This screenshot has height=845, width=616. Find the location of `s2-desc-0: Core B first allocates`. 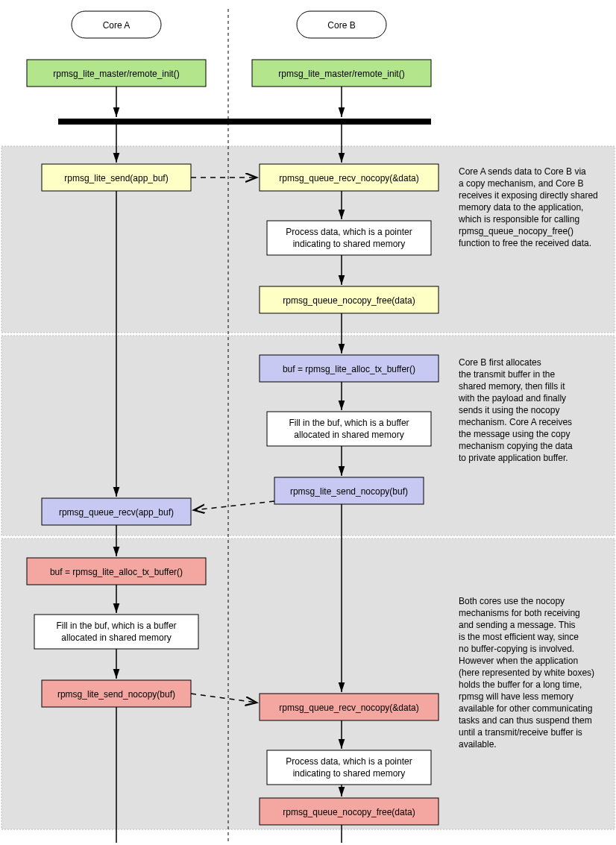

s2-desc-0: Core B first allocates is located at coordinates (500, 362).